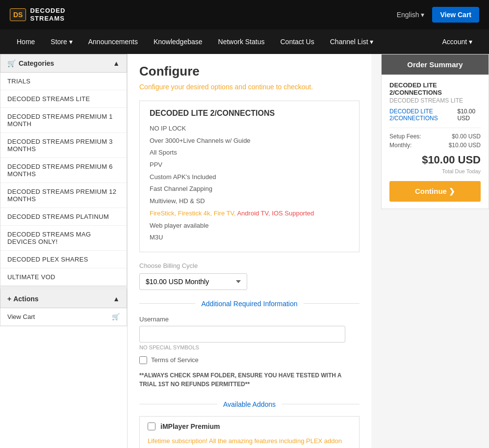 This screenshot has height=448, width=489. Describe the element at coordinates (249, 426) in the screenshot. I see `addon-header: iMPlayer Premium` at that location.